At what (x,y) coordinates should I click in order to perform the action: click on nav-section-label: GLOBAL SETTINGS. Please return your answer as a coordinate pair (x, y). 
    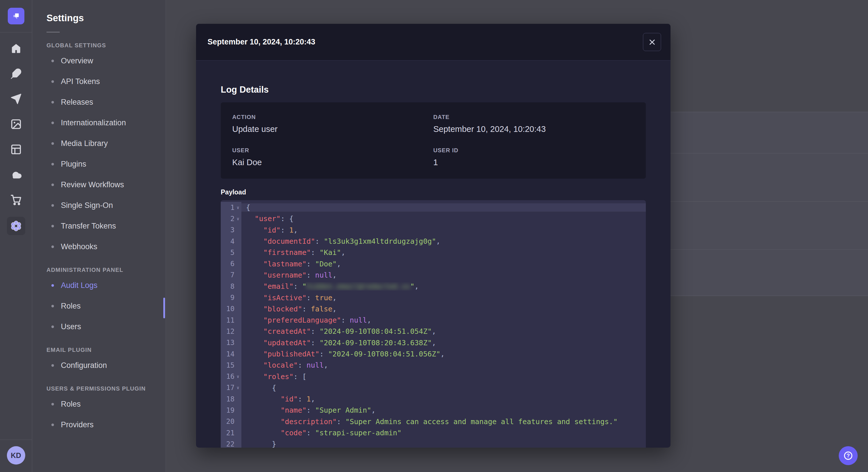
    Looking at the image, I should click on (106, 45).